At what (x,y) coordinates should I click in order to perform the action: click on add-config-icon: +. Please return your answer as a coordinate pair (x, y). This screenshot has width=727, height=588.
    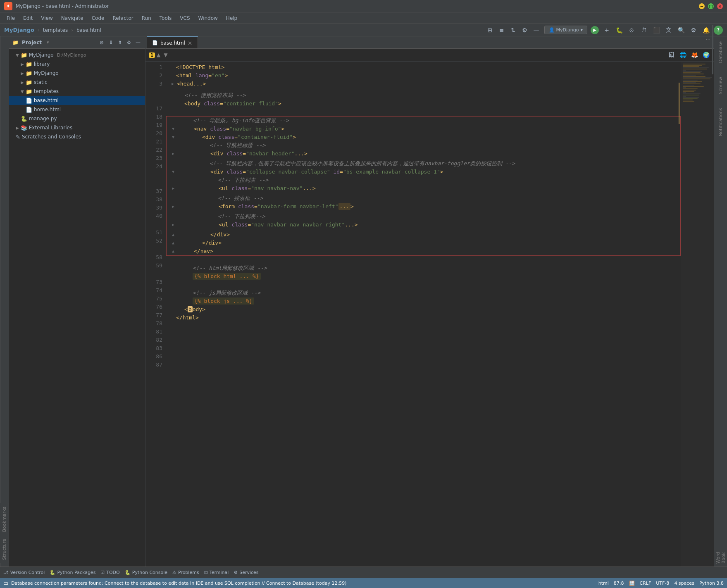
    Looking at the image, I should click on (607, 30).